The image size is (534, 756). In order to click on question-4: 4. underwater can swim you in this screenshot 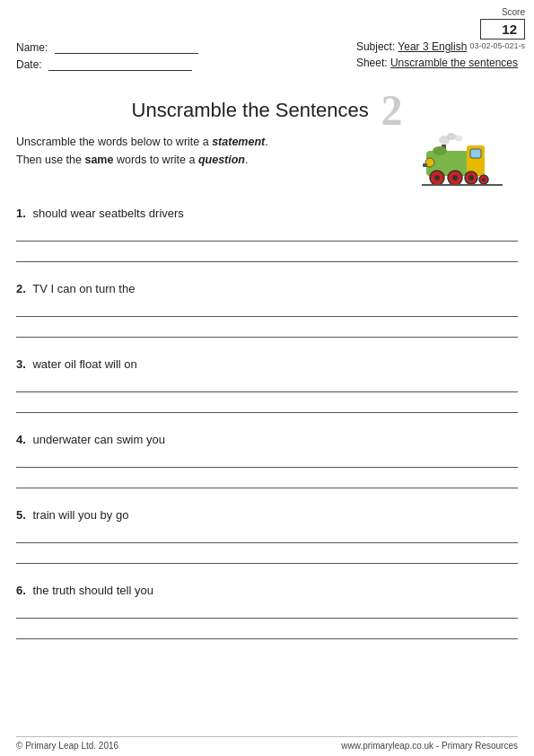, I will do `click(267, 461)`.